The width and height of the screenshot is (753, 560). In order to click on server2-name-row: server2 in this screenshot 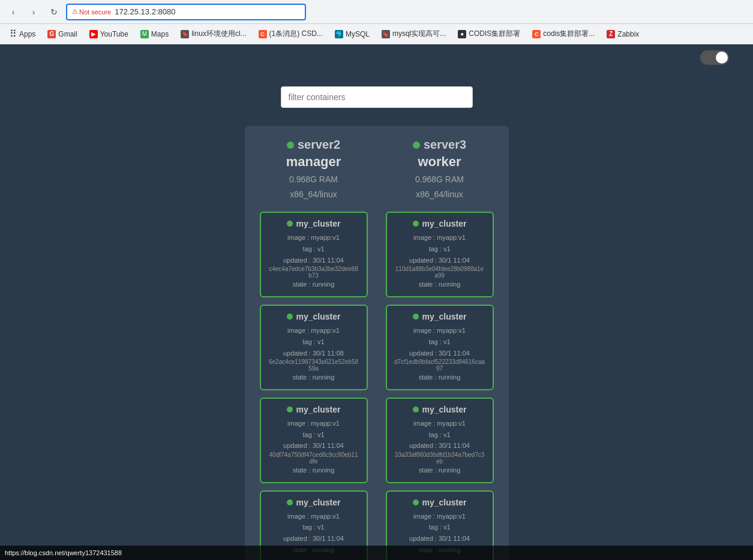, I will do `click(314, 145)`.